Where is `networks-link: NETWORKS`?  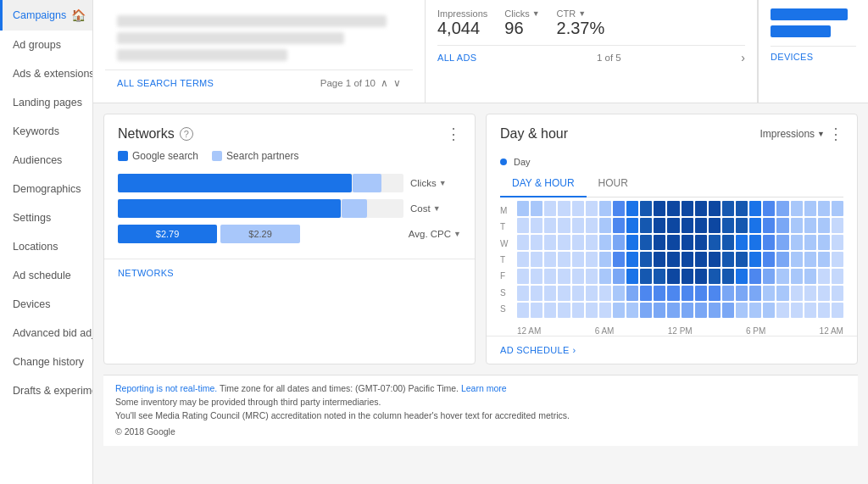
networks-link: NETWORKS is located at coordinates (290, 273).